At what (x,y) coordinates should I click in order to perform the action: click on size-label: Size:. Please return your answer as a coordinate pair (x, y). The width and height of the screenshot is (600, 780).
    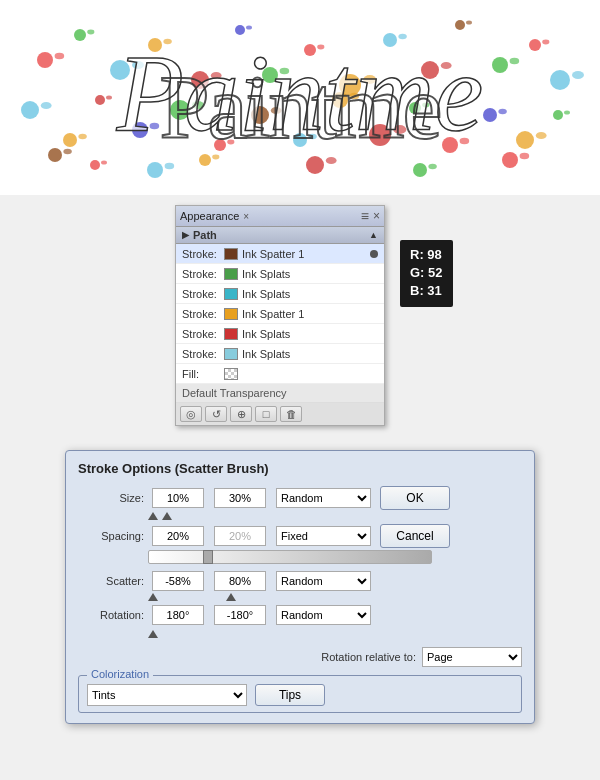
    Looking at the image, I should click on (113, 498).